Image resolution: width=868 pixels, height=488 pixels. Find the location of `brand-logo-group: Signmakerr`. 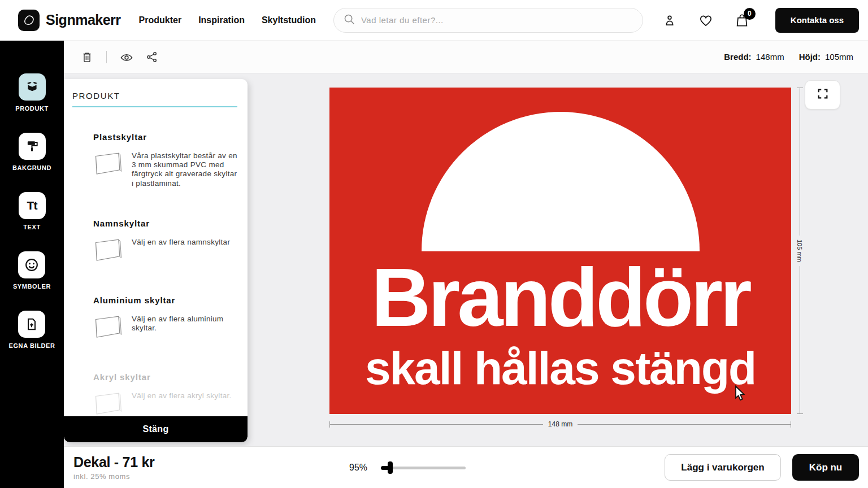

brand-logo-group: Signmakerr is located at coordinates (70, 20).